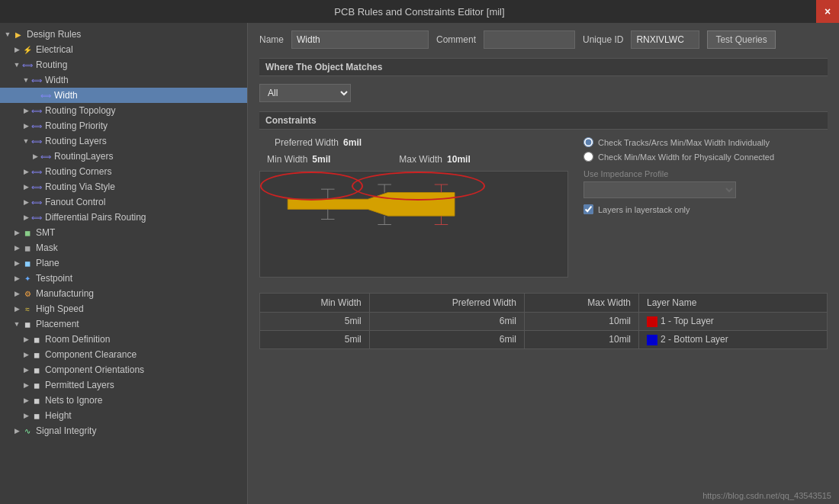 The image size is (839, 504). What do you see at coordinates (17, 263) in the screenshot?
I see `tree-arrow-plane` at bounding box center [17, 263].